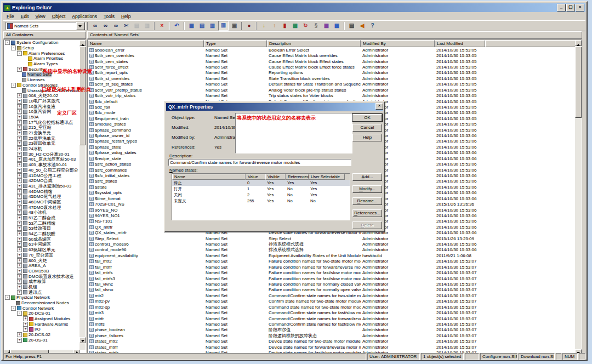  I want to click on table-row: ≡fail_vlvnoNamed SetFailure condition na…, so click(332, 290).